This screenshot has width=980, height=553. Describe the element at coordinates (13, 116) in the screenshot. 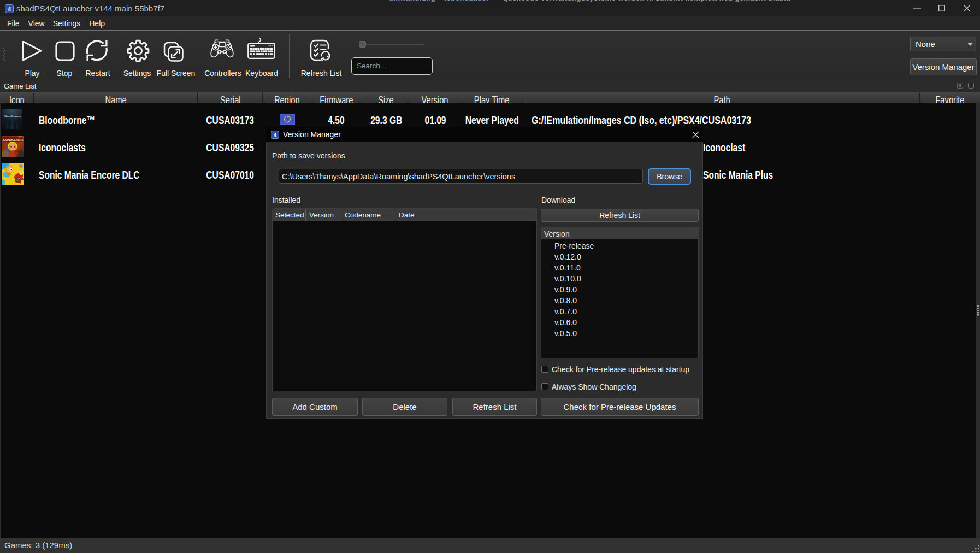

I see `svg-text: Bloodborne` at that location.